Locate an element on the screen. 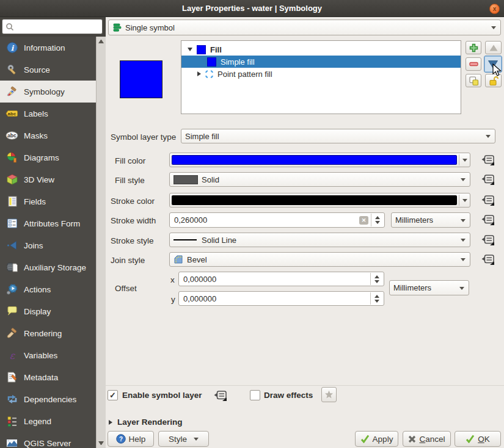 The image size is (504, 448). window-title: Layer Properties - water | Symbology is located at coordinates (252, 9).